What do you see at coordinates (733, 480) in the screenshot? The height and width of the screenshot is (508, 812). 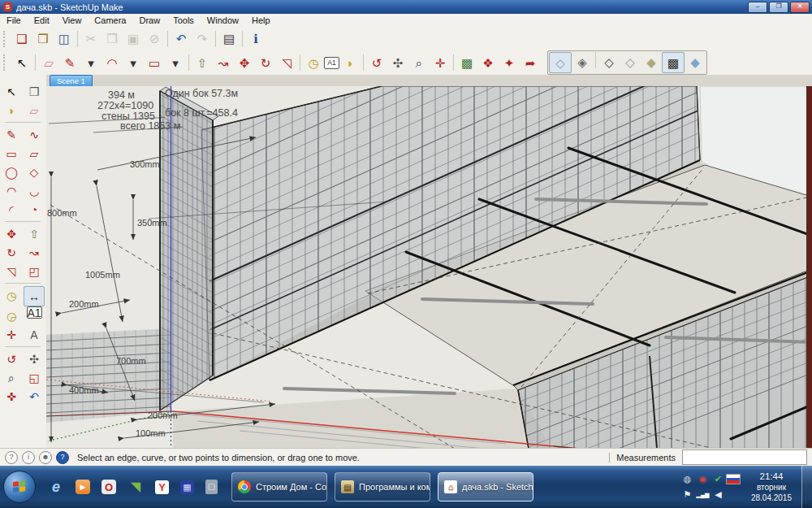 I see `language-ru-flag-icon` at bounding box center [733, 480].